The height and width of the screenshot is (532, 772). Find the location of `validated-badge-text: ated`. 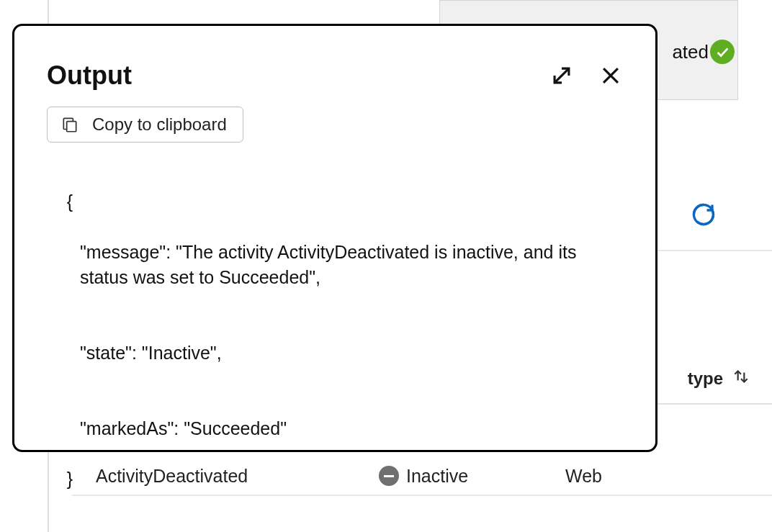

validated-badge-text: ated is located at coordinates (690, 52).